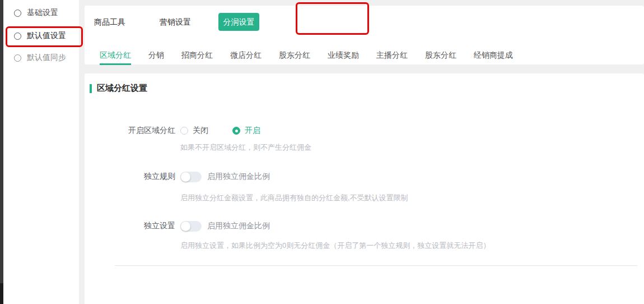 This screenshot has height=304, width=644. I want to click on sidebar-item-label: 默认值设置, so click(46, 36).